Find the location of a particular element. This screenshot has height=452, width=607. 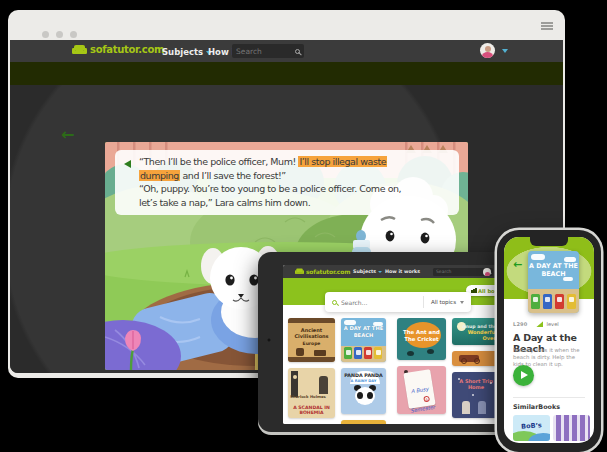

book-cover-partial is located at coordinates (364, 422).